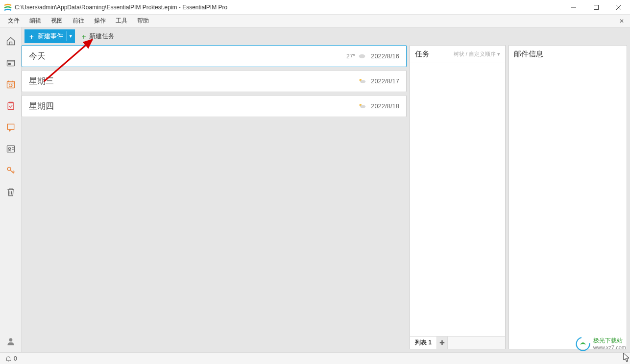 The width and height of the screenshot is (630, 364). Describe the element at coordinates (188, 56) in the screenshot. I see `day-label: 今天` at that location.